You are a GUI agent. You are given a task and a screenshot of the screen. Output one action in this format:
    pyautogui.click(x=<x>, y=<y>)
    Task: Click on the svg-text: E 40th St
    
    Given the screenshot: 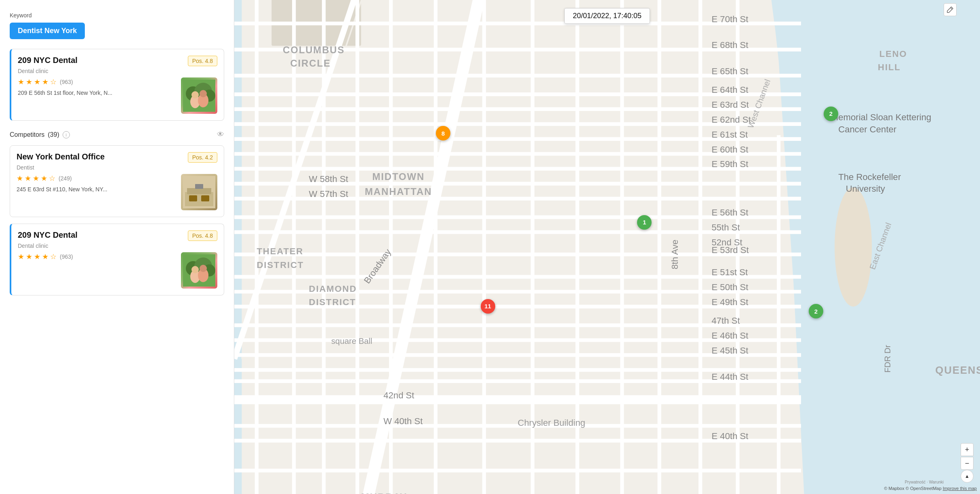 What is the action you would take?
    pyautogui.click(x=730, y=436)
    